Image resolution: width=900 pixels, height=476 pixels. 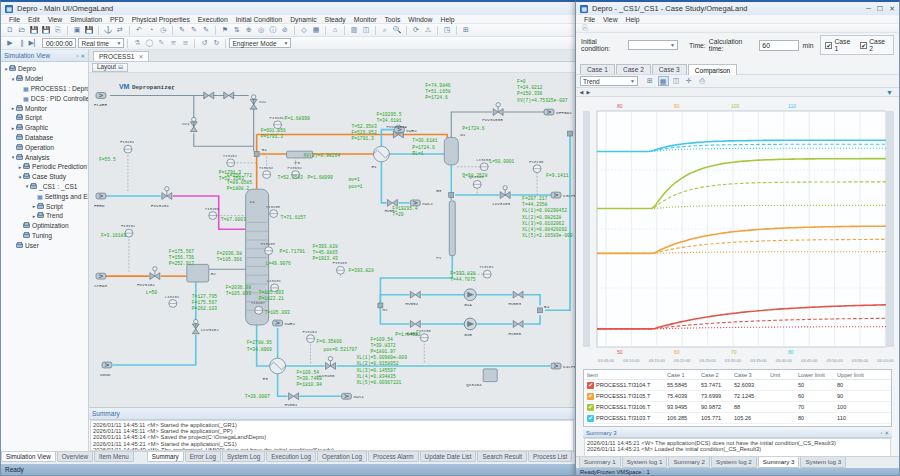 I want to click on tree-item-analysis: ▾Analysis, so click(x=44, y=157).